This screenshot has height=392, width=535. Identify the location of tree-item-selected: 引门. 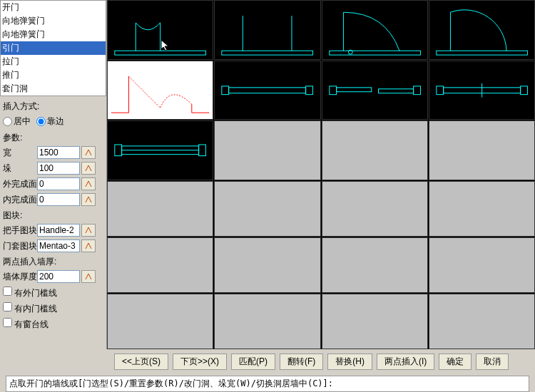
(53, 48).